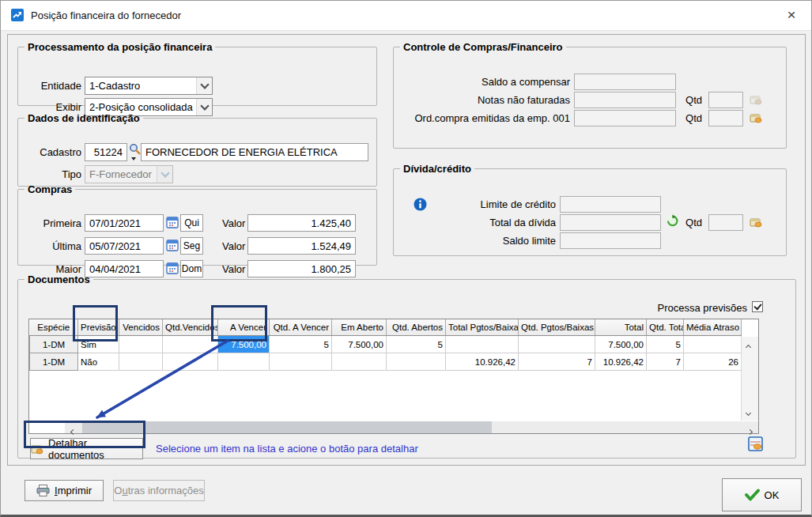 This screenshot has height=517, width=812. What do you see at coordinates (621, 327) in the screenshot?
I see `doc-col-header: Total` at bounding box center [621, 327].